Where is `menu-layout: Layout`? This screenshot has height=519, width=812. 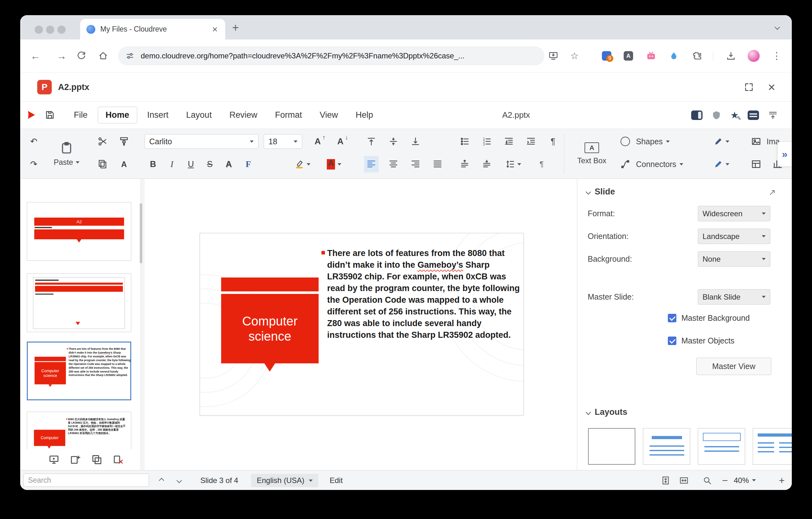
menu-layout: Layout is located at coordinates (199, 115).